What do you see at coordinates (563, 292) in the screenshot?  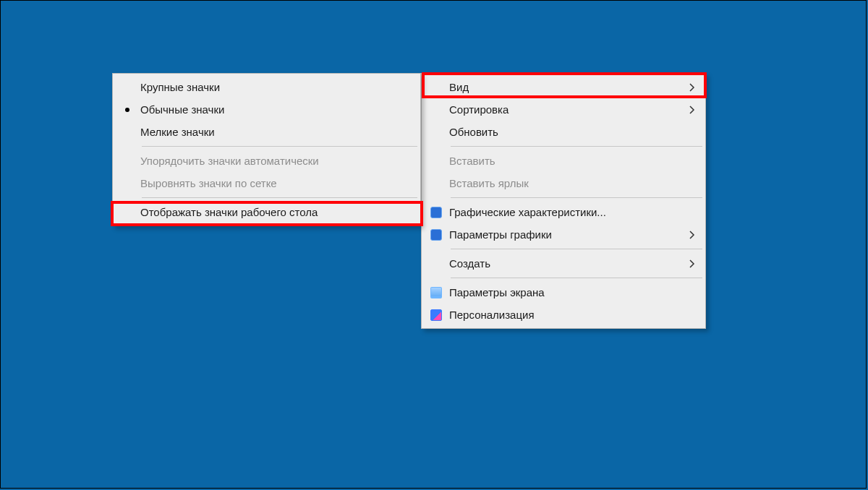 I see `menu-item-display-settings: Параметры экрана` at bounding box center [563, 292].